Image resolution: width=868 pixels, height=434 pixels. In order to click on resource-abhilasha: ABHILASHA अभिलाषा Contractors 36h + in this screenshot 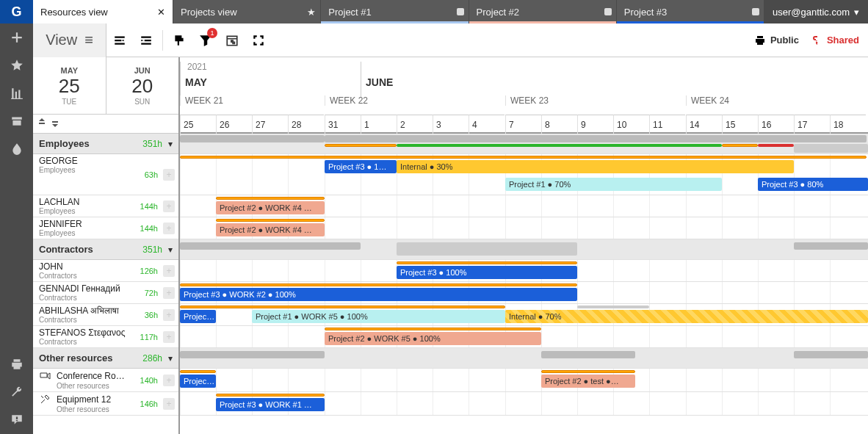, I will do `click(106, 315)`.